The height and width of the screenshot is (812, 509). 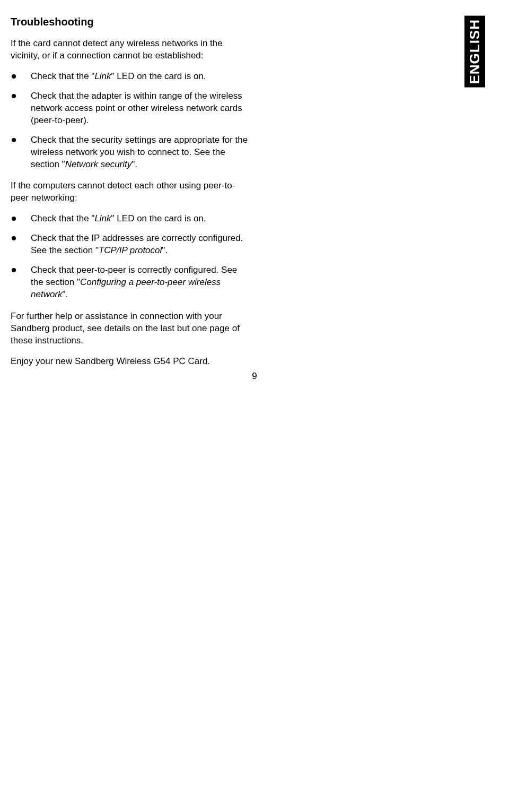 I want to click on list-item: Check that peer-to-peer is correctly con…, so click(x=130, y=282).